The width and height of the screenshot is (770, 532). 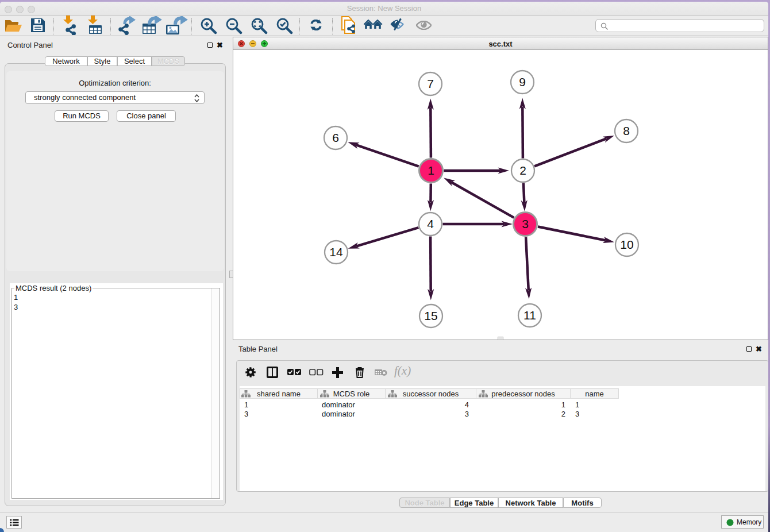 I want to click on svg-text: 8, so click(x=626, y=131).